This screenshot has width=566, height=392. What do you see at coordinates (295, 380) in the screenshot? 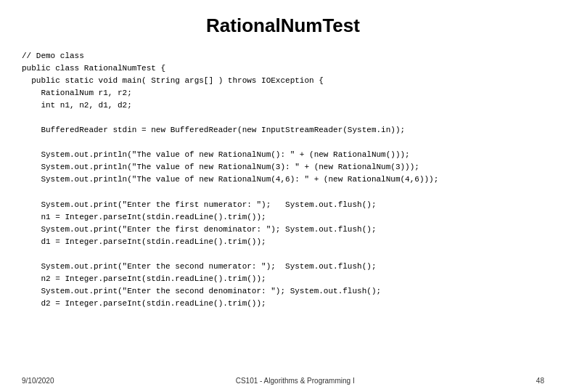
I see `footer-course: CS101 - Algorithms & Programming I` at bounding box center [295, 380].